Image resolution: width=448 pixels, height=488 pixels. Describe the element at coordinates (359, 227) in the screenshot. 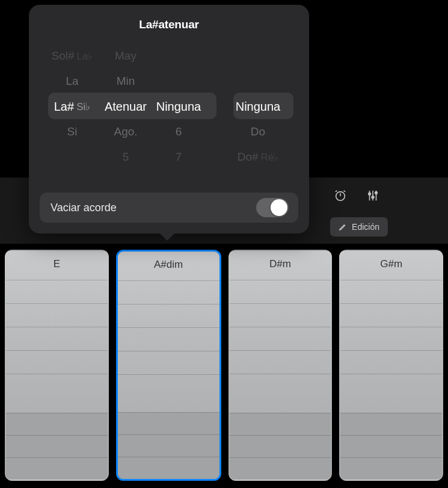

I see `edit-button: Edición` at that location.